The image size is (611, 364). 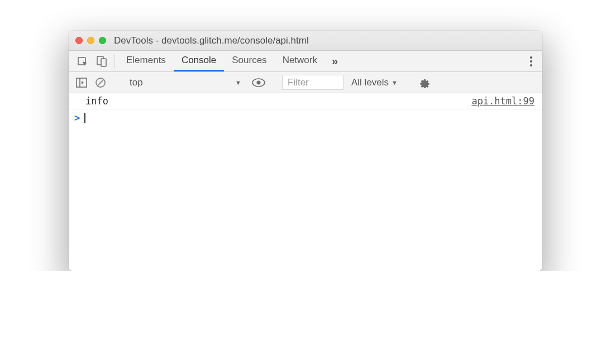 I want to click on filter-placeholder: Filter, so click(x=298, y=83).